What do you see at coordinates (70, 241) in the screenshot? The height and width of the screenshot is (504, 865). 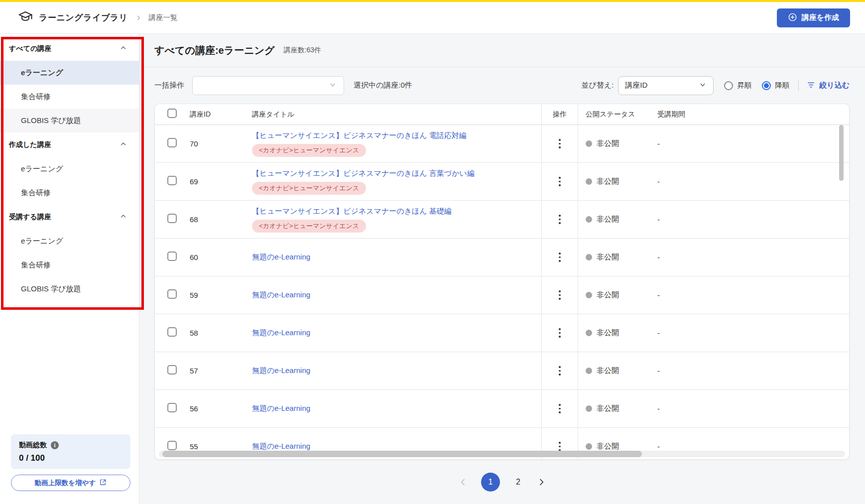 I see `sidebar-item-2-0: eラーニング` at bounding box center [70, 241].